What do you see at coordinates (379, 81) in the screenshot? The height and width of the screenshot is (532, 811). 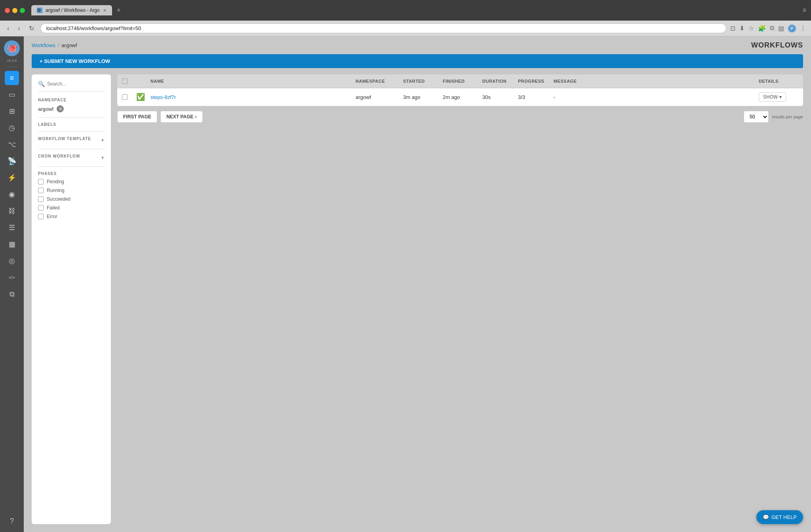 I see `namespace-header: NAMESPACE` at bounding box center [379, 81].